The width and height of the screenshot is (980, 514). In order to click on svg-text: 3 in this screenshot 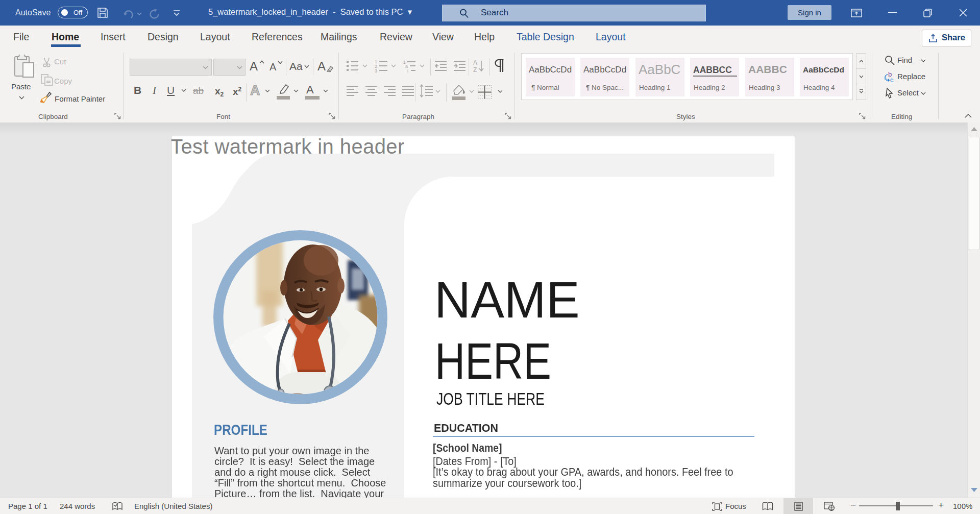, I will do `click(376, 70)`.